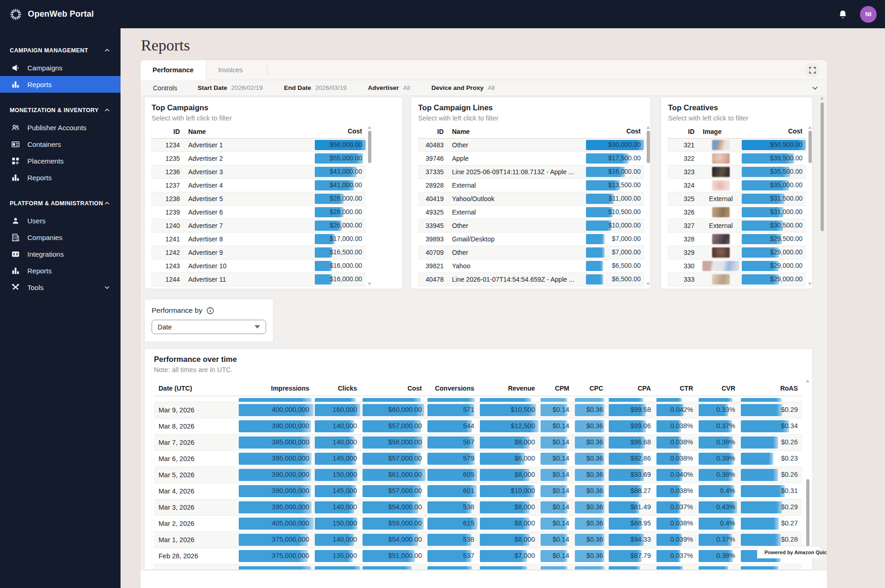 The image size is (885, 588). What do you see at coordinates (478, 540) in the screenshot?
I see `table-row: Mar 1, 2026 375,000,000 140,000 $54,000.…` at bounding box center [478, 540].